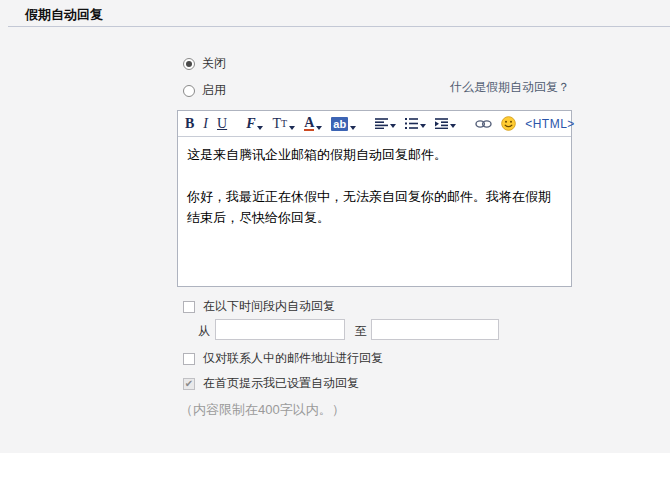 Image resolution: width=670 pixels, height=478 pixels. Describe the element at coordinates (276, 124) in the screenshot. I see `font-size-icon: T` at that location.